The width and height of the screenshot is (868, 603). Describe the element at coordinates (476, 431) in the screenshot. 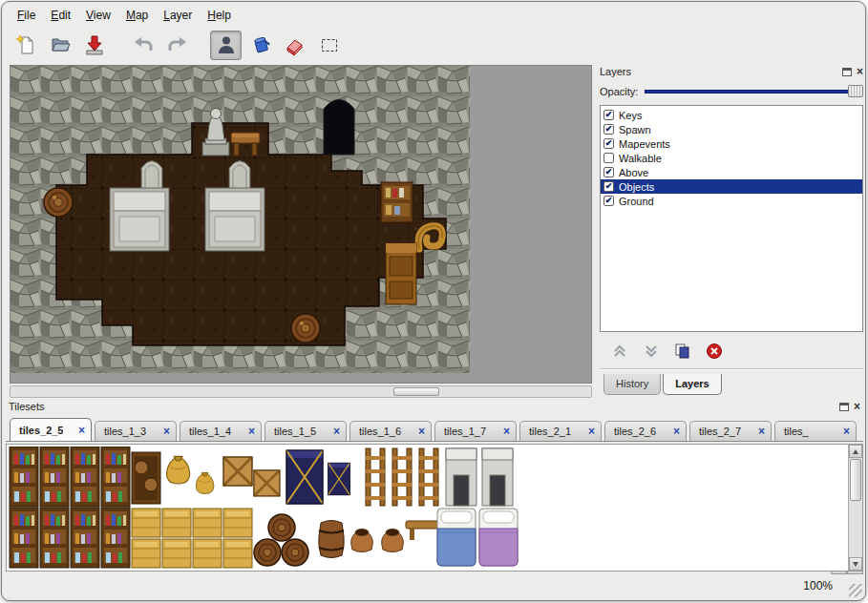

I see `tileset-tab-tiles_1_7: tiles_1_7×` at that location.